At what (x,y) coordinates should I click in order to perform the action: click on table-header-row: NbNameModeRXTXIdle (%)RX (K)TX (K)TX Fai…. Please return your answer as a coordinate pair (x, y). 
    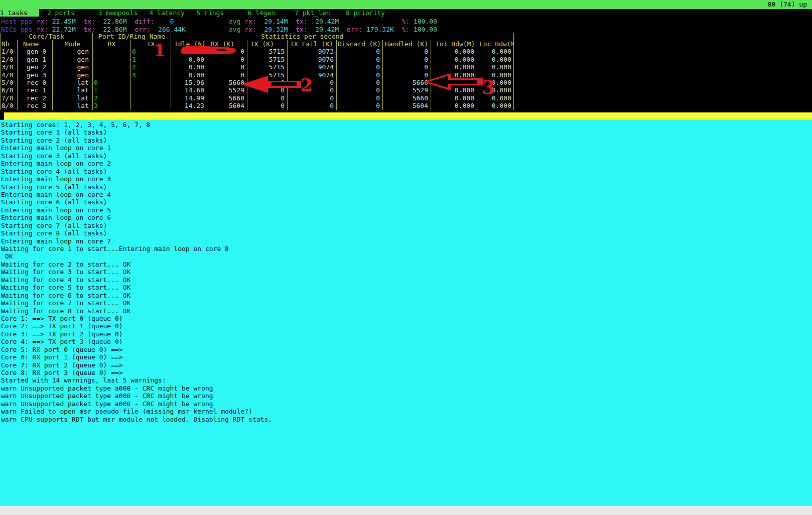
    Looking at the image, I should click on (257, 44).